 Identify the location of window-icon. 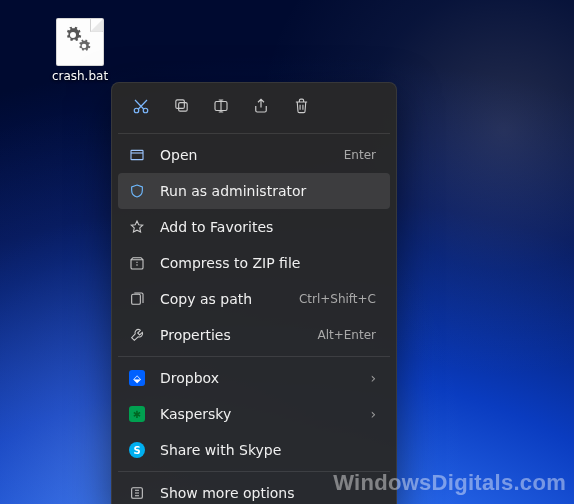
(137, 155).